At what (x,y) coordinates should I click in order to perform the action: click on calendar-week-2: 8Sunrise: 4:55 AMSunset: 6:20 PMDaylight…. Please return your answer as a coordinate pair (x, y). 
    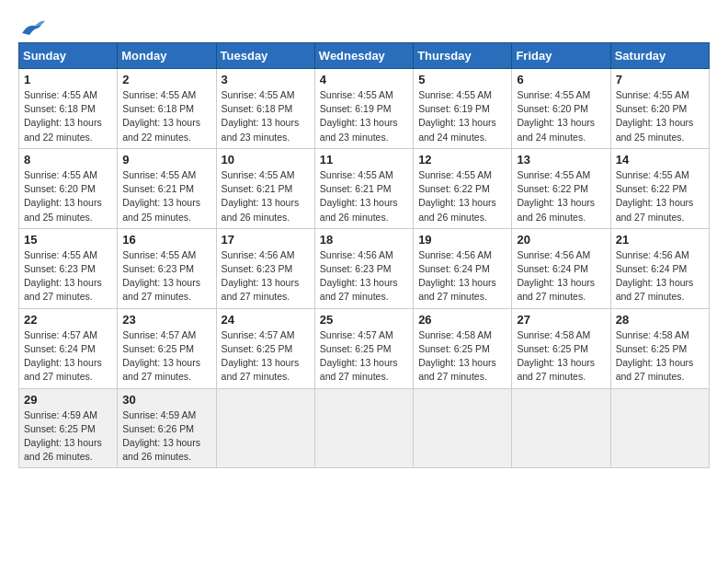
    Looking at the image, I should click on (364, 188).